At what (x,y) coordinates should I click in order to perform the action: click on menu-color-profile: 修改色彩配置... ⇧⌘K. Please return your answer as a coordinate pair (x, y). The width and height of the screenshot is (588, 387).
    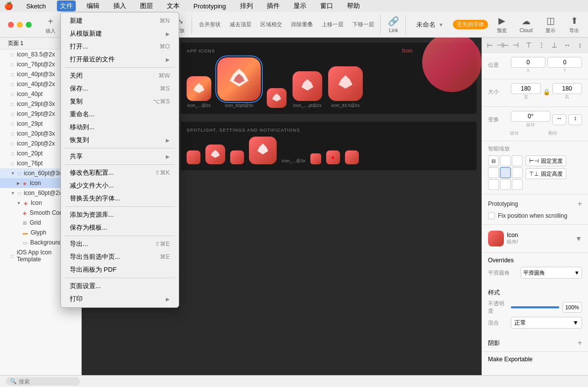
    Looking at the image, I should click on (120, 173).